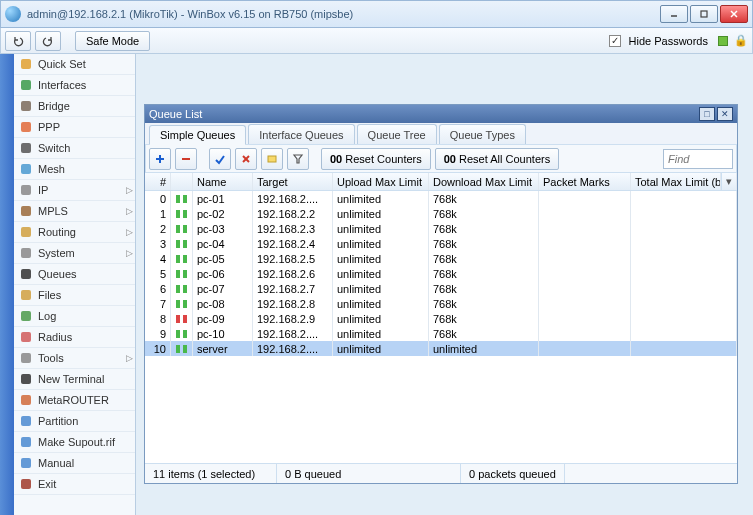  What do you see at coordinates (223, 198) in the screenshot?
I see `cell-name: pc-01` at bounding box center [223, 198].